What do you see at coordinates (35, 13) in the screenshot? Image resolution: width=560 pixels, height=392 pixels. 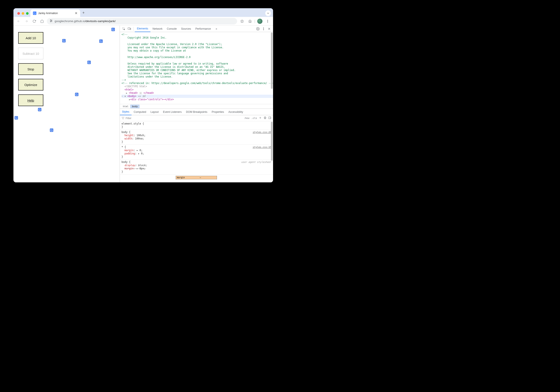 I see `tab-favicon` at bounding box center [35, 13].